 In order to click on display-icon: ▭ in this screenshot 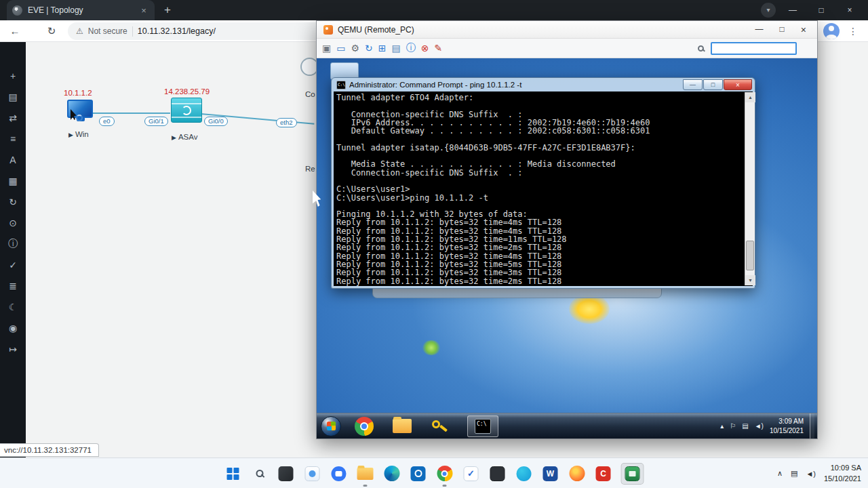, I will do `click(340, 48)`.